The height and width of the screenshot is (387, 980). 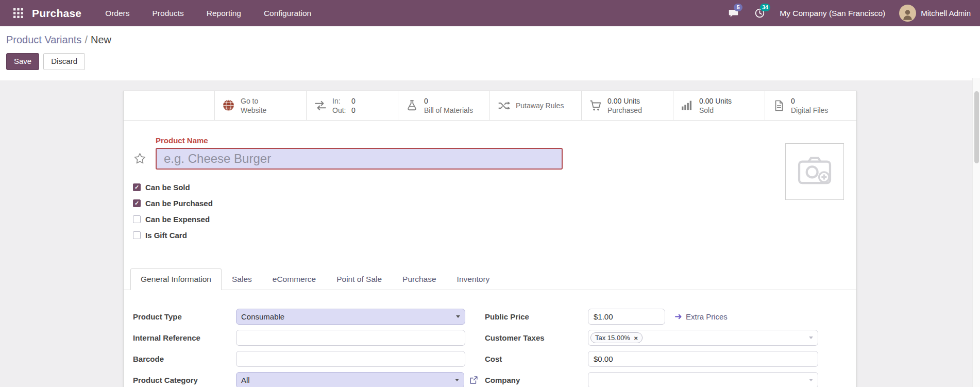 What do you see at coordinates (719, 106) in the screenshot?
I see `stat-button-units-sold: 0.00 Units Sold` at bounding box center [719, 106].